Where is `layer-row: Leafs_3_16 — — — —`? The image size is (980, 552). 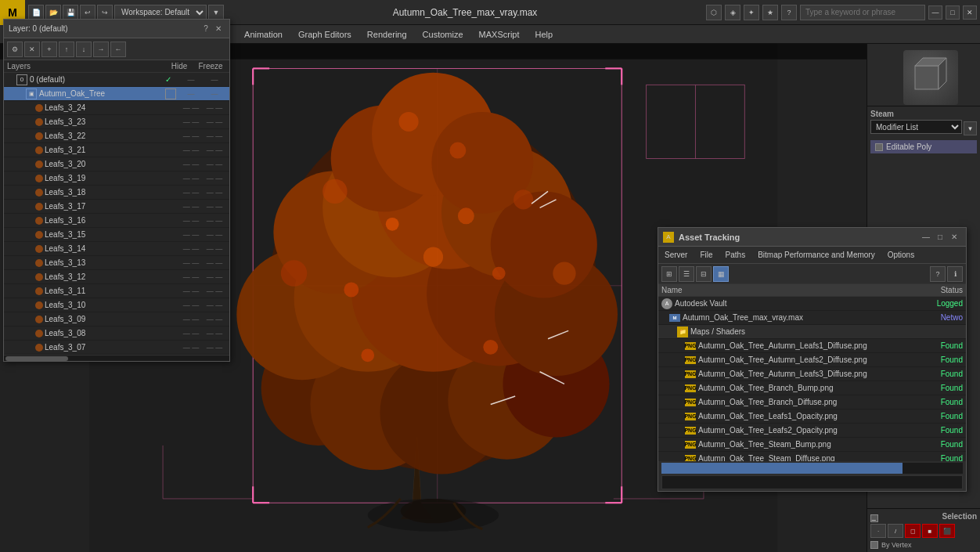
layer-row: Leafs_3_16 — — — — is located at coordinates (117, 221).